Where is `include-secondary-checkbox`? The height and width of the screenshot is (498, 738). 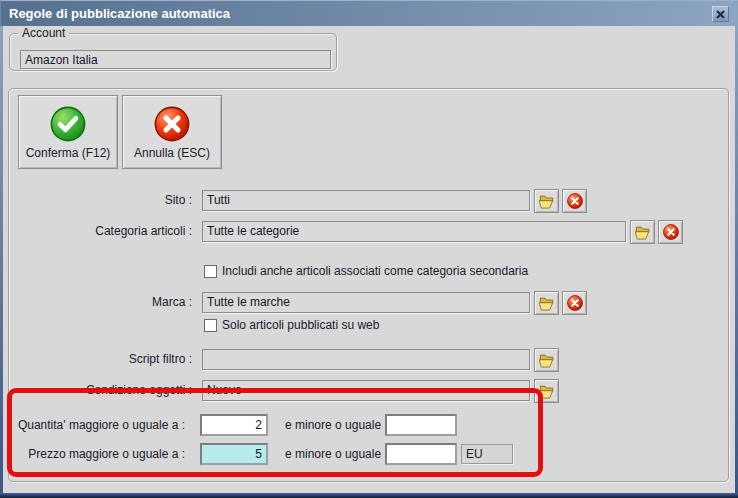
include-secondary-checkbox is located at coordinates (210, 272).